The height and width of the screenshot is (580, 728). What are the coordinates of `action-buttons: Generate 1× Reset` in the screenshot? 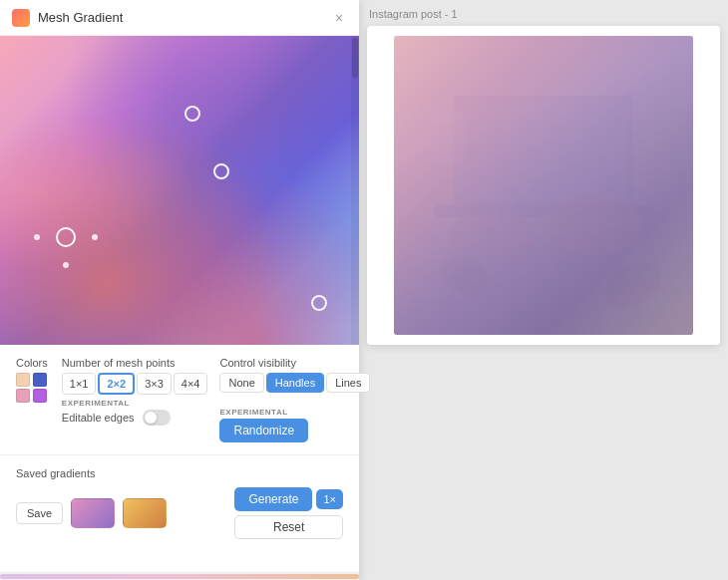 It's located at (289, 513).